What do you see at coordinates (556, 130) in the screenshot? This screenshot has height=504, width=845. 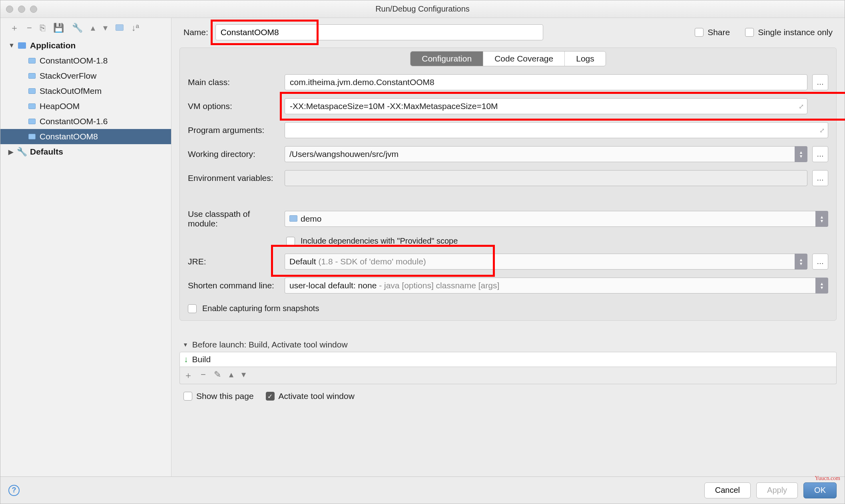 I see `program-args-input: ⤢` at bounding box center [556, 130].